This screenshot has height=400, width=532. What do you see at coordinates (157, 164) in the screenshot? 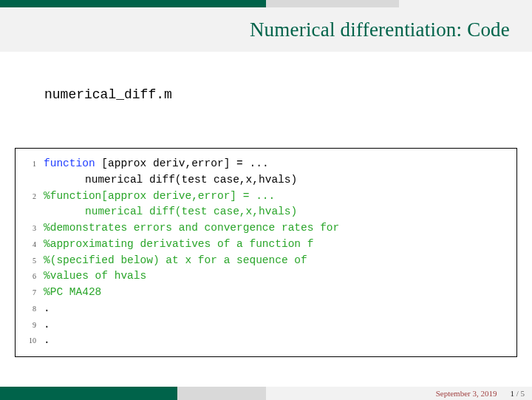
I see `code-text: function [approx deriv,error] = ...` at bounding box center [157, 164].